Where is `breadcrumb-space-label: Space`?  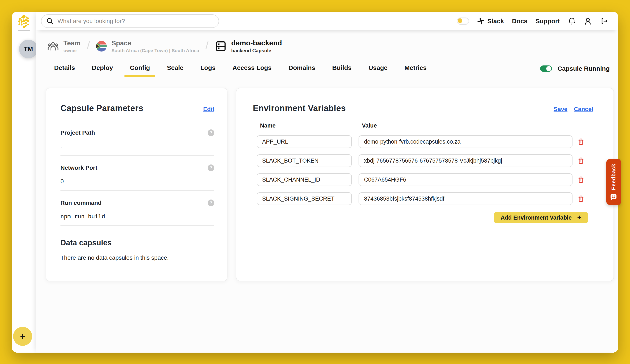
breadcrumb-space-label: Space is located at coordinates (156, 43).